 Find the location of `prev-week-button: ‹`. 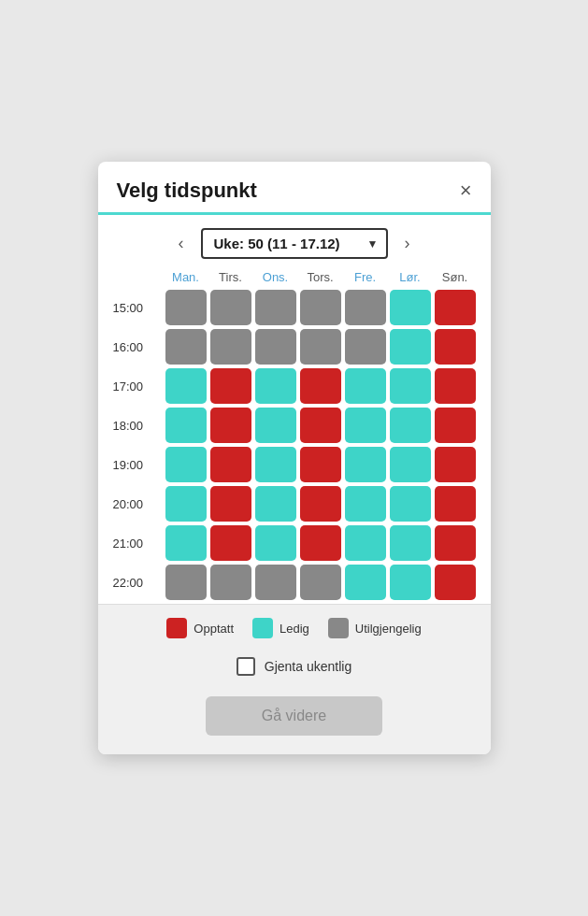

prev-week-button: ‹ is located at coordinates (181, 243).